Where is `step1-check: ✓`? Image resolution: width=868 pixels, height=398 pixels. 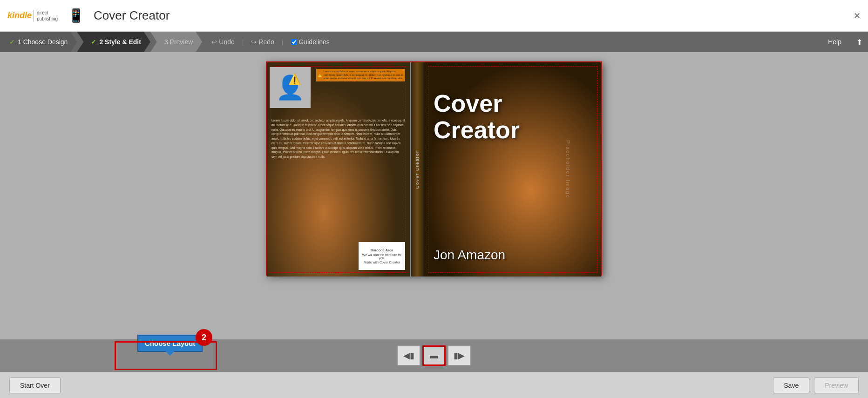 step1-check: ✓ is located at coordinates (12, 42).